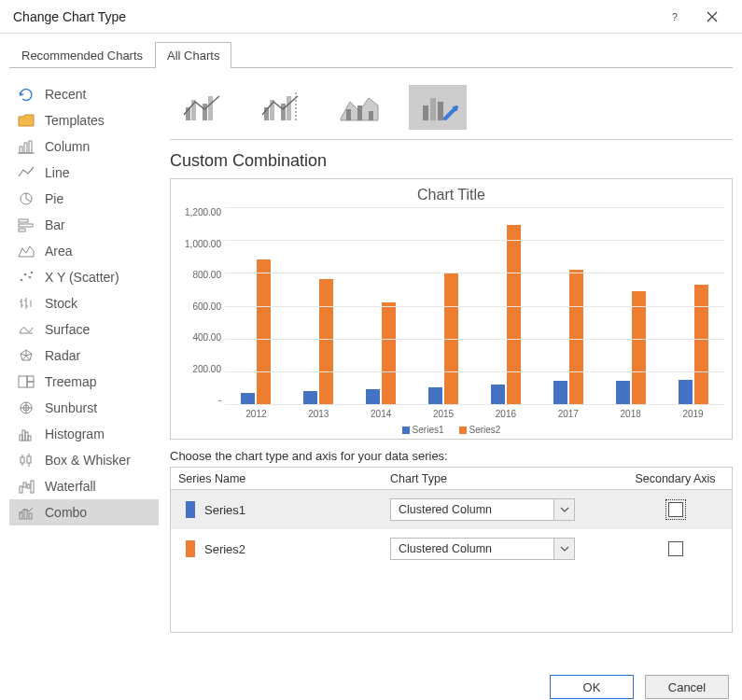 Image resolution: width=742 pixels, height=700 pixels. What do you see at coordinates (438, 107) in the screenshot?
I see `combo-subtype-custom` at bounding box center [438, 107].